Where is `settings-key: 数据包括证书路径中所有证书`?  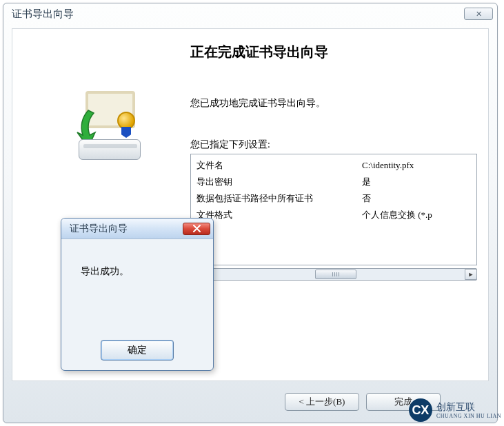
settings-key: 数据包括证书路径中所有证书 is located at coordinates (279, 199).